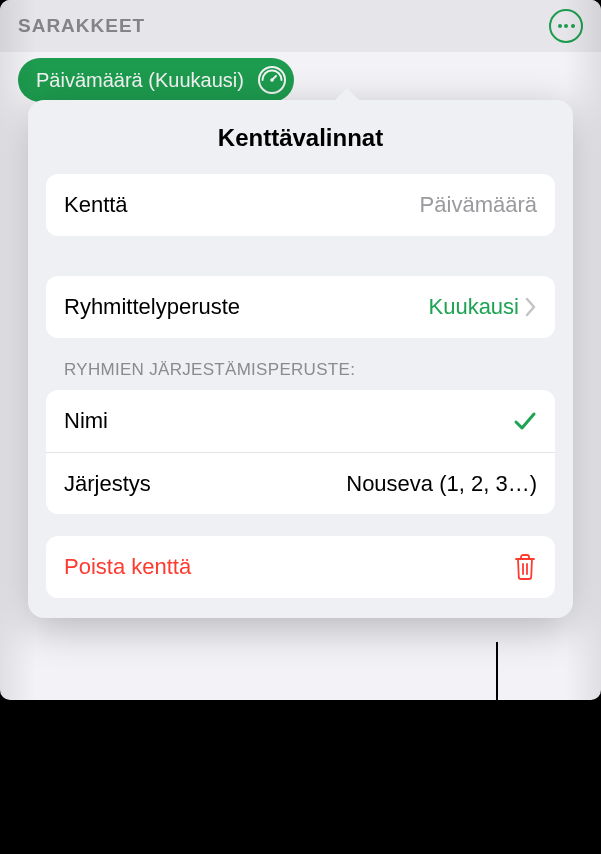  Describe the element at coordinates (300, 375) in the screenshot. I see `sort-section-label: RYHMIEN JÄRJESTÄMISPERUSTE:` at that location.